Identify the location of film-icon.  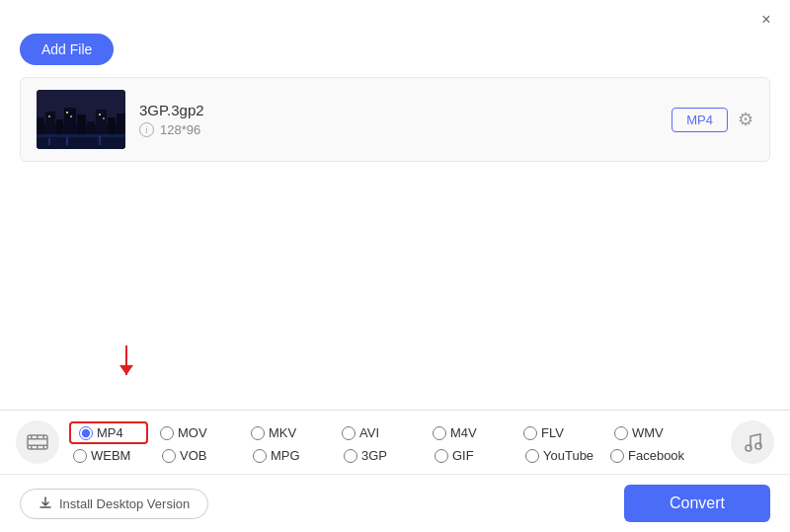
(38, 442).